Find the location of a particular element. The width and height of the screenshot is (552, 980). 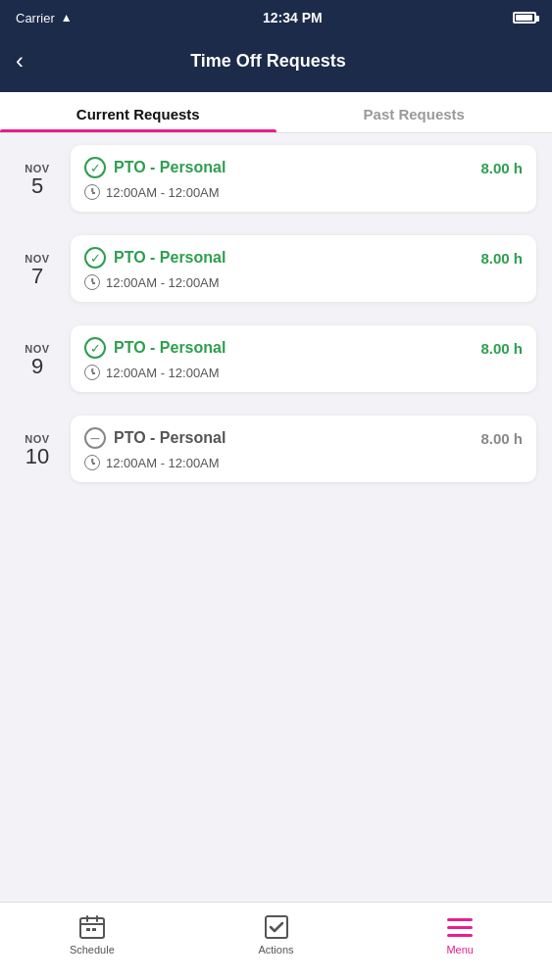

menu-label: Menu is located at coordinates (460, 950).